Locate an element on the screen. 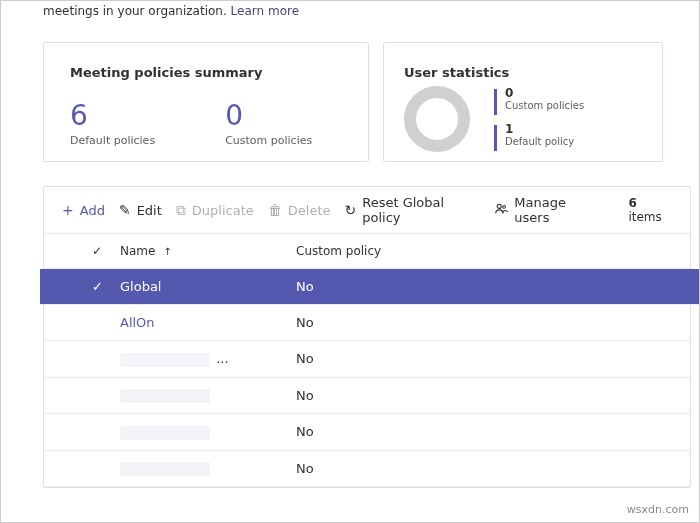 Image resolution: width=700 pixels, height=523 pixels. row-checkbox: ✓ is located at coordinates (106, 286).